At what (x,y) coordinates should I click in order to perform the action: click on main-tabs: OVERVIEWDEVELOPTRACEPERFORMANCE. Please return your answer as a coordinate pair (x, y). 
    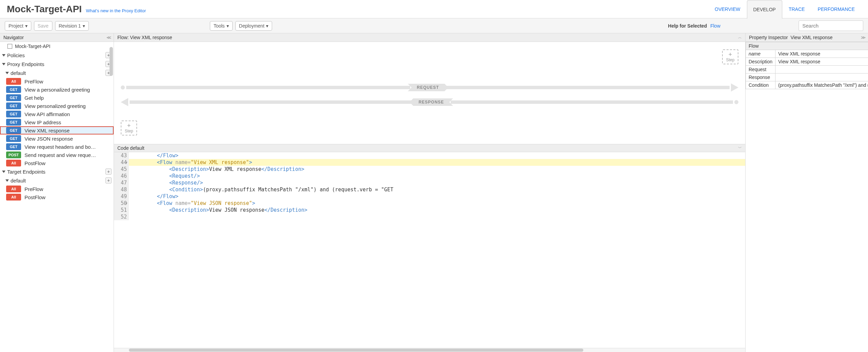
    Looking at the image, I should click on (785, 9).